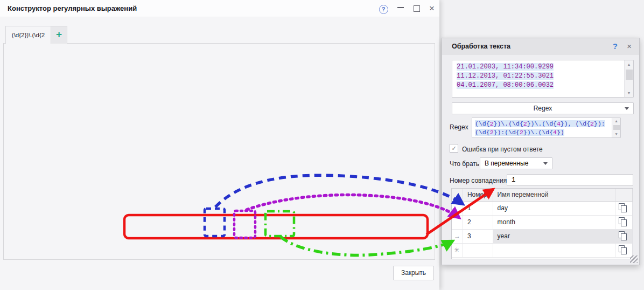 The image size is (644, 290). I want to click on current-row-icon: →, so click(458, 237).